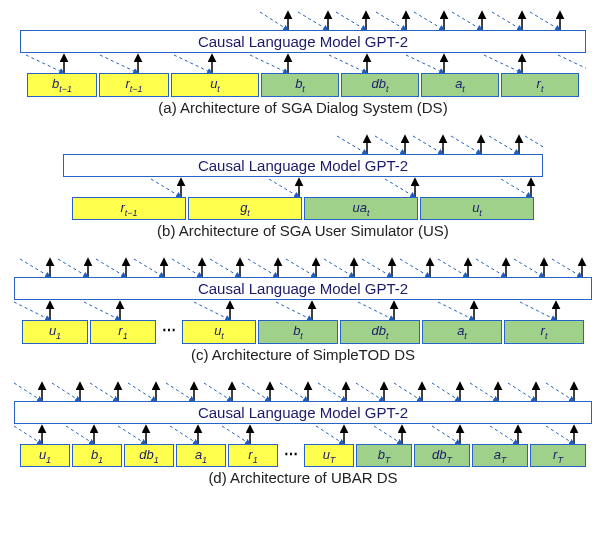  I want to click on caption-d: (d) Architecture of UBAR DS, so click(303, 478).